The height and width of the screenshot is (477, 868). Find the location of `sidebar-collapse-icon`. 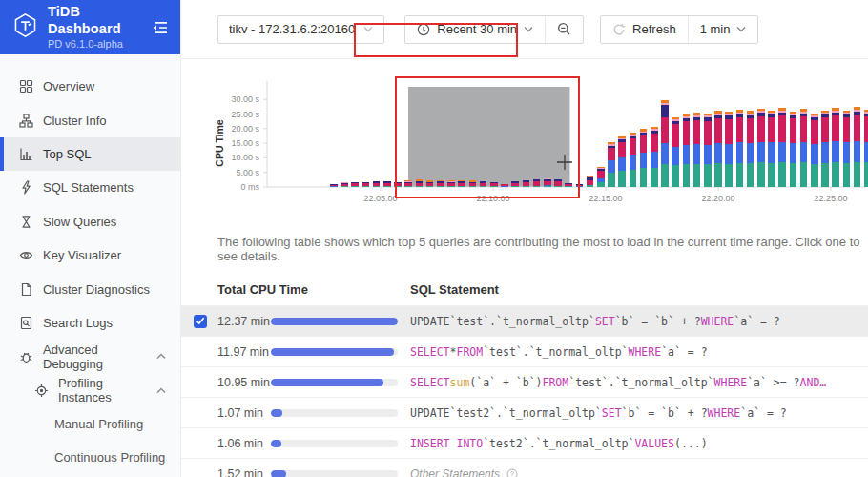

sidebar-collapse-icon is located at coordinates (160, 28).